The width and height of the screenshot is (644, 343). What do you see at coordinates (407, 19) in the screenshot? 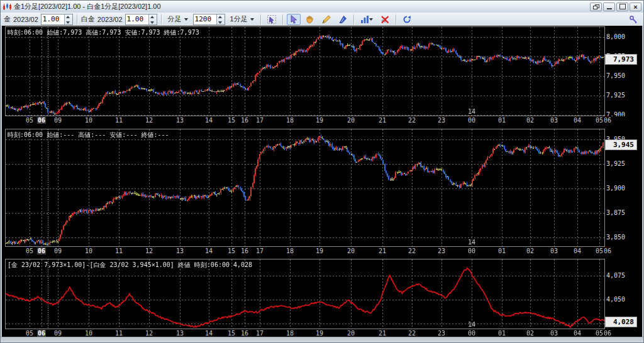
I see `refresh-button` at bounding box center [407, 19].